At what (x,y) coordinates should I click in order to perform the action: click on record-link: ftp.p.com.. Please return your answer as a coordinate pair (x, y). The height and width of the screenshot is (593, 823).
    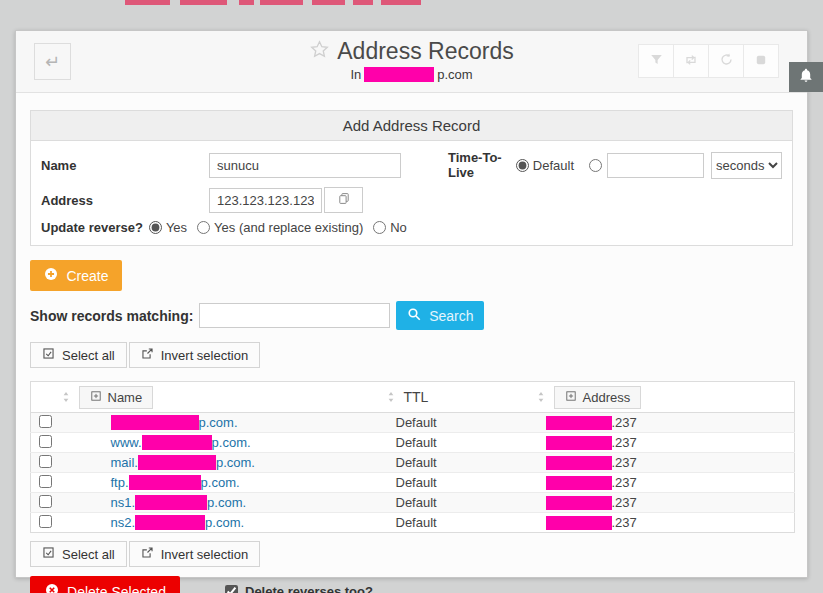
    Looking at the image, I should click on (176, 482).